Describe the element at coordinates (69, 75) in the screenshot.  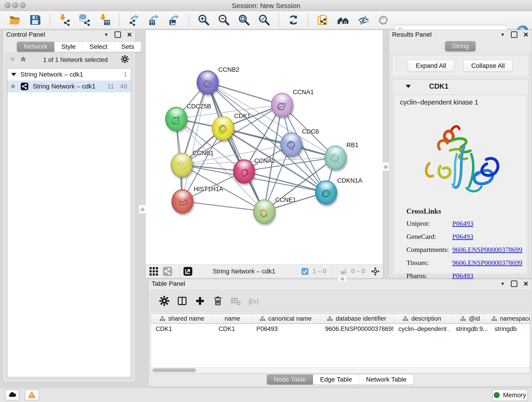
I see `network-collection-row: String Network – cdk1 1` at that location.